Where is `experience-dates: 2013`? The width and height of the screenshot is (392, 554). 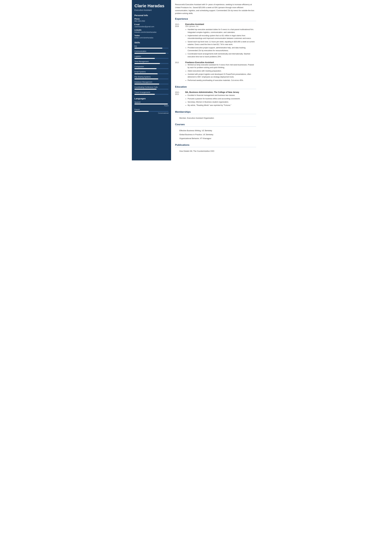 experience-dates: 2013 is located at coordinates (180, 72).